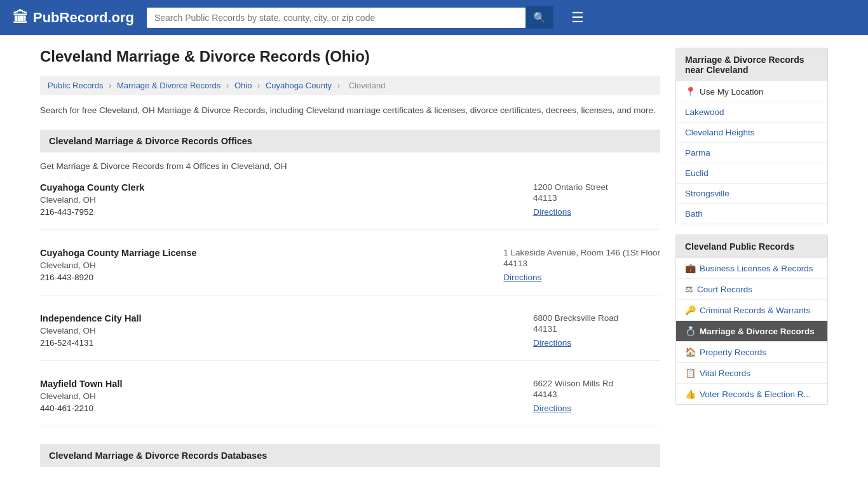 This screenshot has height=488, width=868. I want to click on search-bar: 🔍, so click(350, 18).